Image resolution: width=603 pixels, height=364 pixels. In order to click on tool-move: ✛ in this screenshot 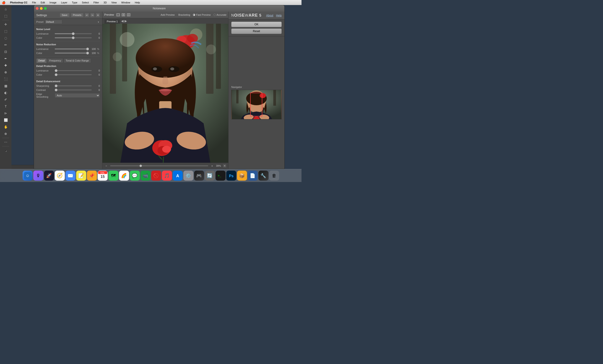, I will do `click(6, 24)`.